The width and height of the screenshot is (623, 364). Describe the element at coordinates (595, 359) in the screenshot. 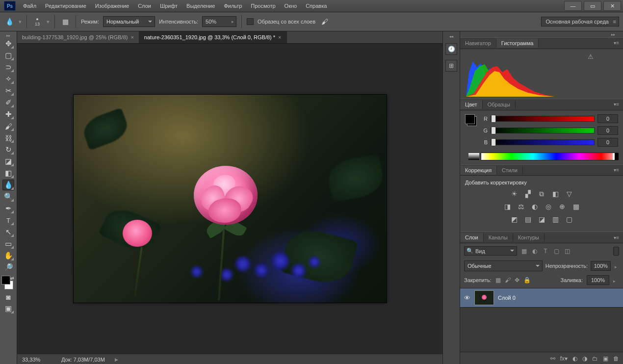

I see `group-icon: 🗀` at that location.